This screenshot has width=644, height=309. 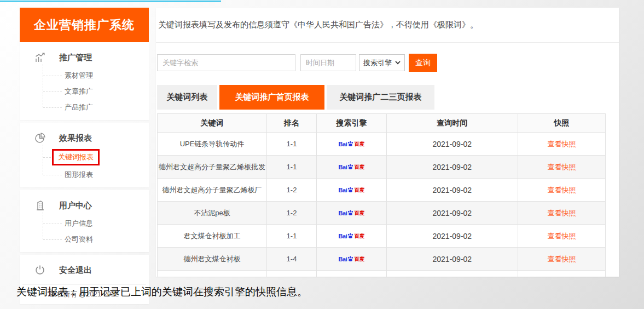 What do you see at coordinates (378, 63) in the screenshot?
I see `search-engine-select-value: 搜索引擎` at bounding box center [378, 63].